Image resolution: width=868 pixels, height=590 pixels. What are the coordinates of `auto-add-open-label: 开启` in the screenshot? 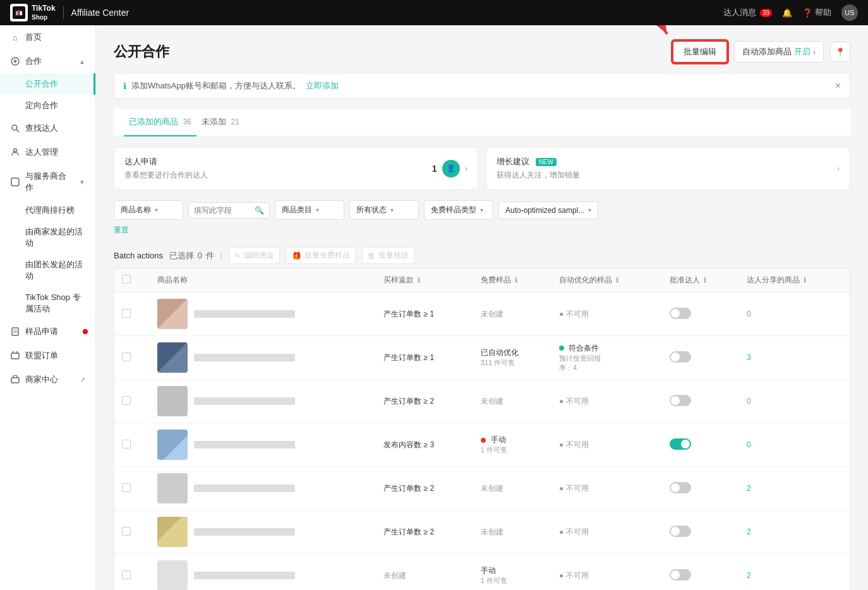 It's located at (802, 52).